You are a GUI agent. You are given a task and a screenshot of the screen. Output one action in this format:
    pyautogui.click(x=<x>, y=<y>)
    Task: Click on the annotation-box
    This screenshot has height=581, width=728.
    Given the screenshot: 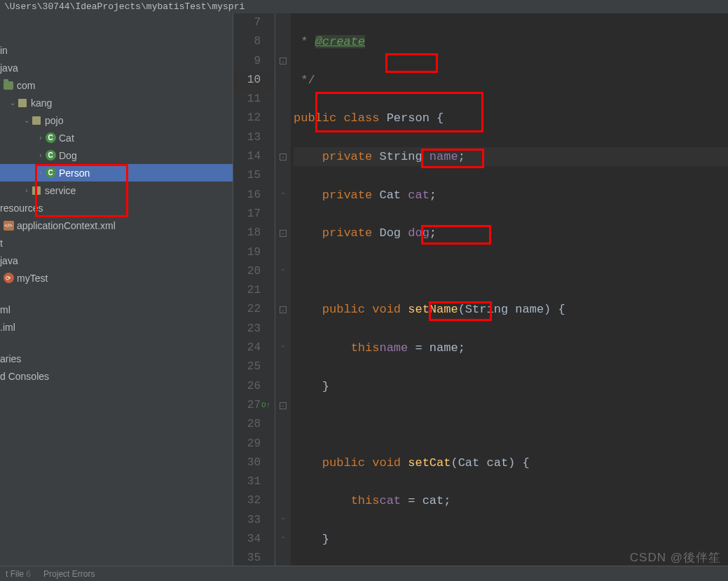 What is the action you would take?
    pyautogui.click(x=412, y=63)
    